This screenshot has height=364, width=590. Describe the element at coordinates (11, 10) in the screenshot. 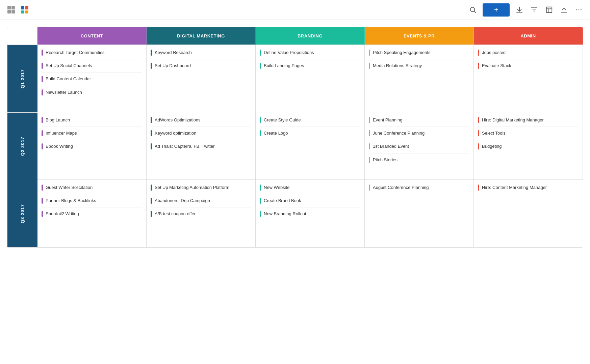

I see `grid-view-button` at that location.